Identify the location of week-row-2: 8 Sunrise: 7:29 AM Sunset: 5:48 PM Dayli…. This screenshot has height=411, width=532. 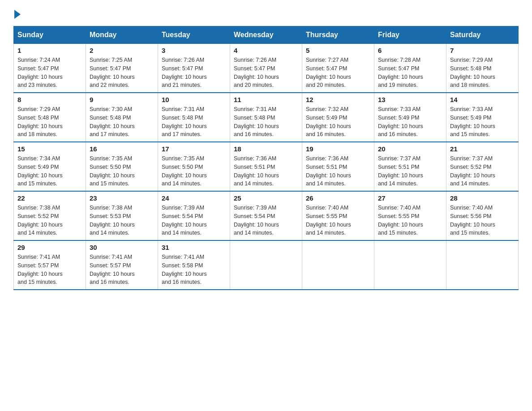
(266, 117).